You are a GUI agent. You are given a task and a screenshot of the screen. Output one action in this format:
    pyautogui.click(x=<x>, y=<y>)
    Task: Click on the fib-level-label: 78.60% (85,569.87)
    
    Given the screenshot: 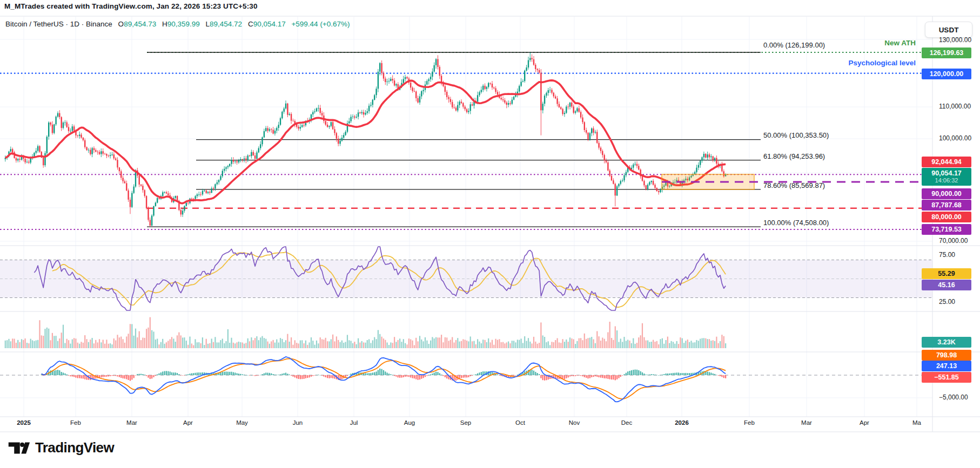 What is the action you would take?
    pyautogui.click(x=794, y=186)
    